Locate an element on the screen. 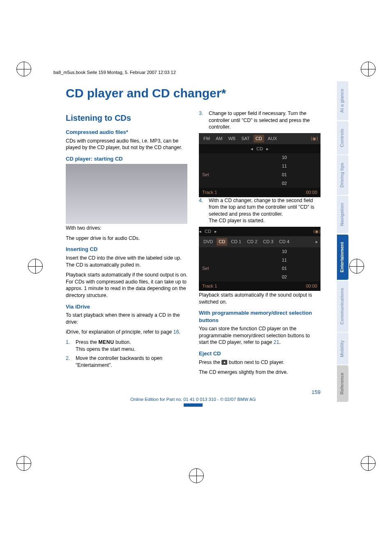 The image size is (392, 555). text-two-drives-1: With two drives: is located at coordinates (127, 228).